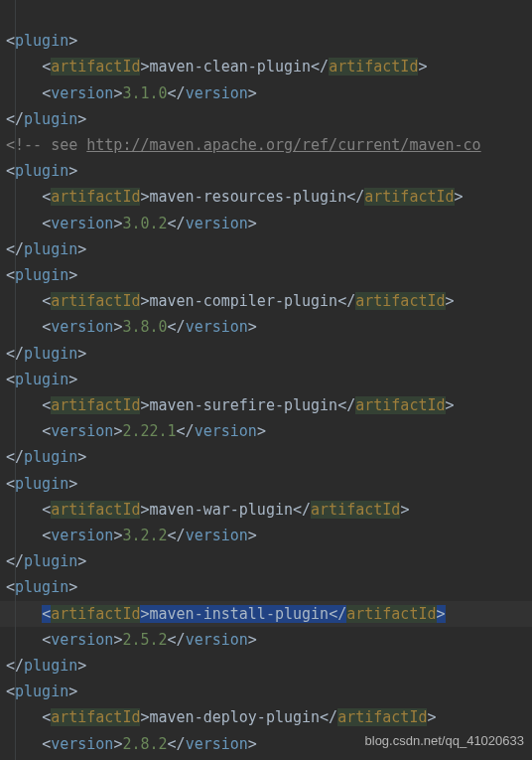 The height and width of the screenshot is (760, 532). What do you see at coordinates (145, 93) in the screenshot?
I see `version-value: 3.1.0` at bounding box center [145, 93].